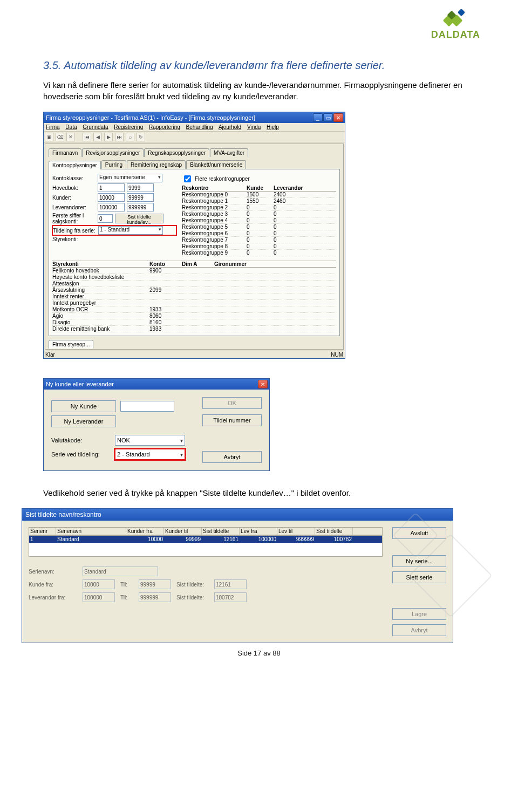 This screenshot has width=518, height=812. What do you see at coordinates (236, 264) in the screenshot?
I see `gironummer-col-header: Gironummer` at bounding box center [236, 264].